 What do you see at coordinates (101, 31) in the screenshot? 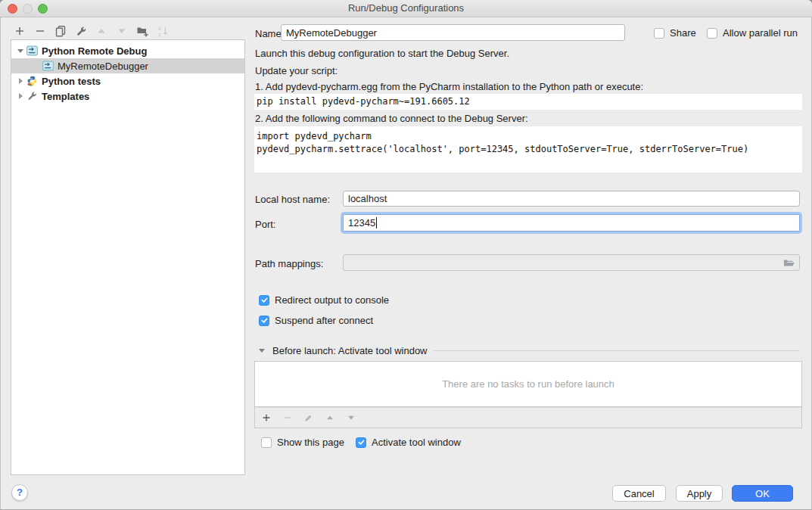
I see `move-up-button` at bounding box center [101, 31].